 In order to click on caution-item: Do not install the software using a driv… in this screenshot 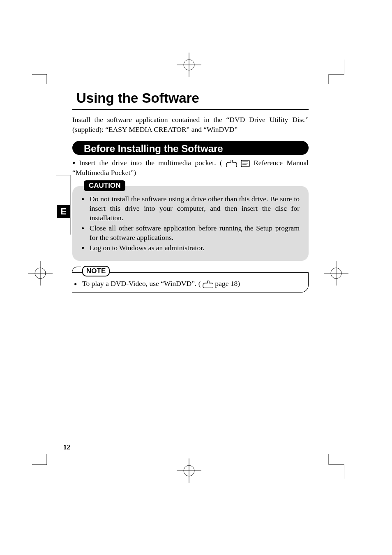, I will do `click(191, 209)`.